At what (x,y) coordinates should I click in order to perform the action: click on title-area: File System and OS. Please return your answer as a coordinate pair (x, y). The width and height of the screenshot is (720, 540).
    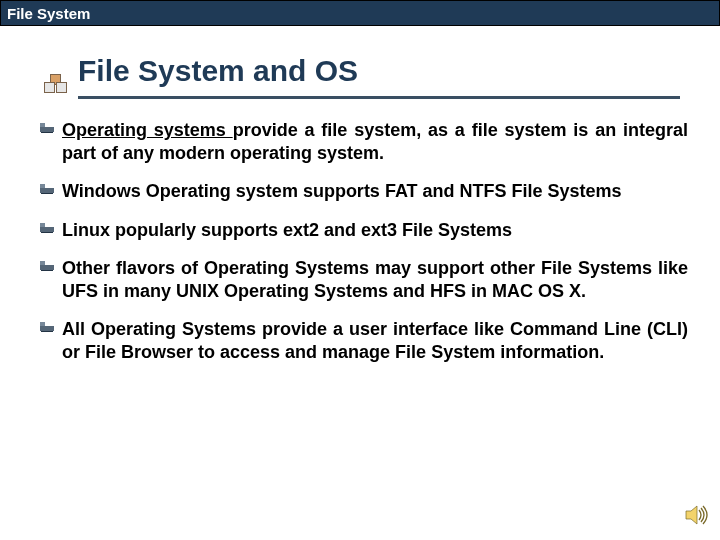
    Looking at the image, I should click on (379, 76).